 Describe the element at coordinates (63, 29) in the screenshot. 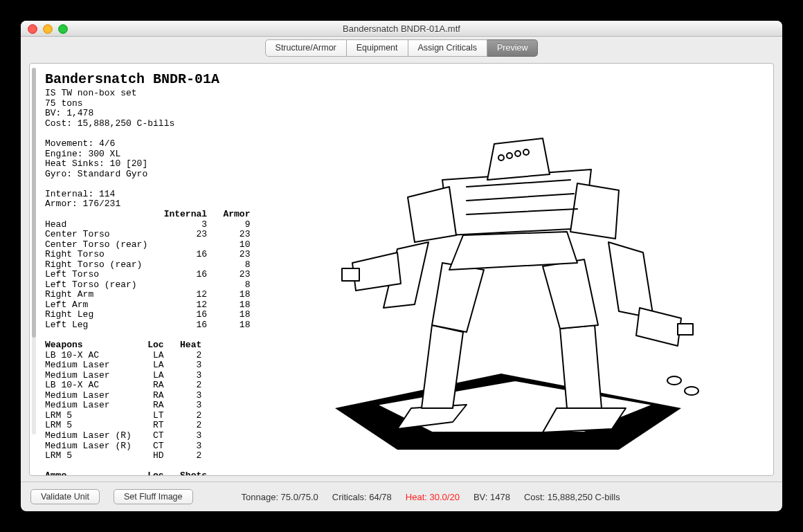

I see `zoom-icon` at that location.